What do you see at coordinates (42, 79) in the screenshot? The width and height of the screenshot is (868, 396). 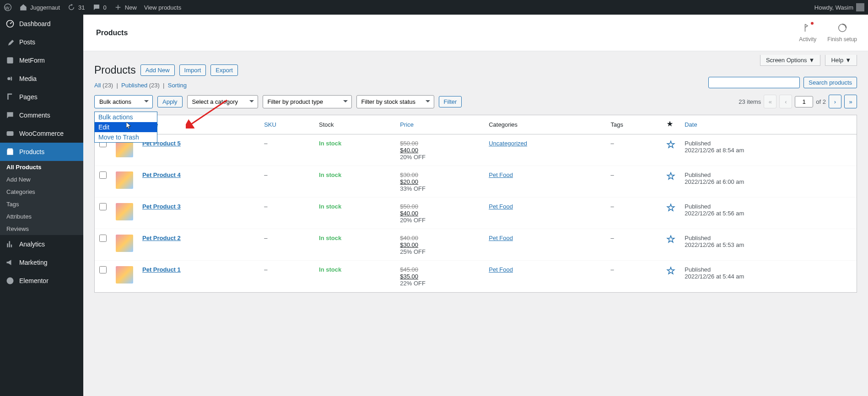 I see `sidebar-item-media: Media` at bounding box center [42, 79].